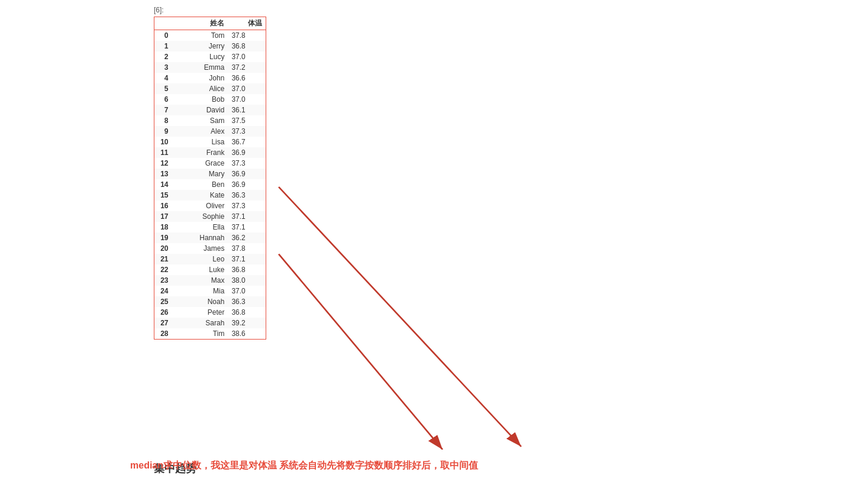 Image resolution: width=862 pixels, height=504 pixels. Describe the element at coordinates (200, 217) in the screenshot. I see `row-name: Sophie` at that location.